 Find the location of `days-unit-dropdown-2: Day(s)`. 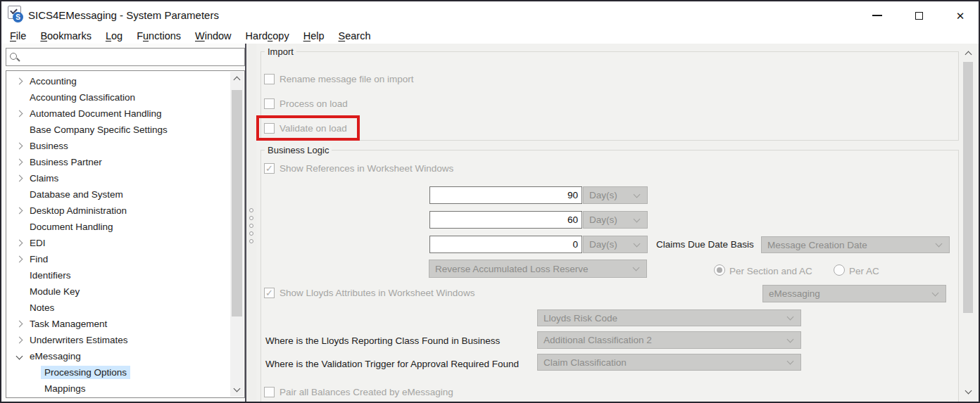

days-unit-dropdown-2: Day(s) is located at coordinates (615, 219).